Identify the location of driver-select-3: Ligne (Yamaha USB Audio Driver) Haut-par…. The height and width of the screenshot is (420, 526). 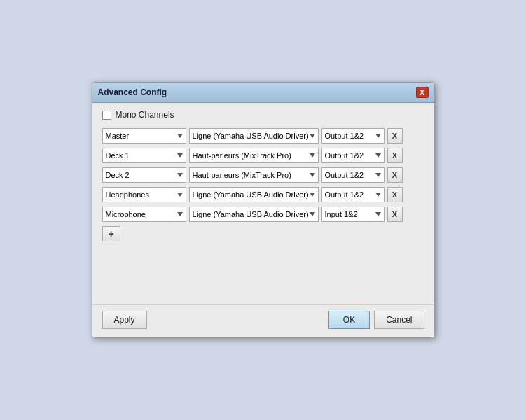
(254, 195).